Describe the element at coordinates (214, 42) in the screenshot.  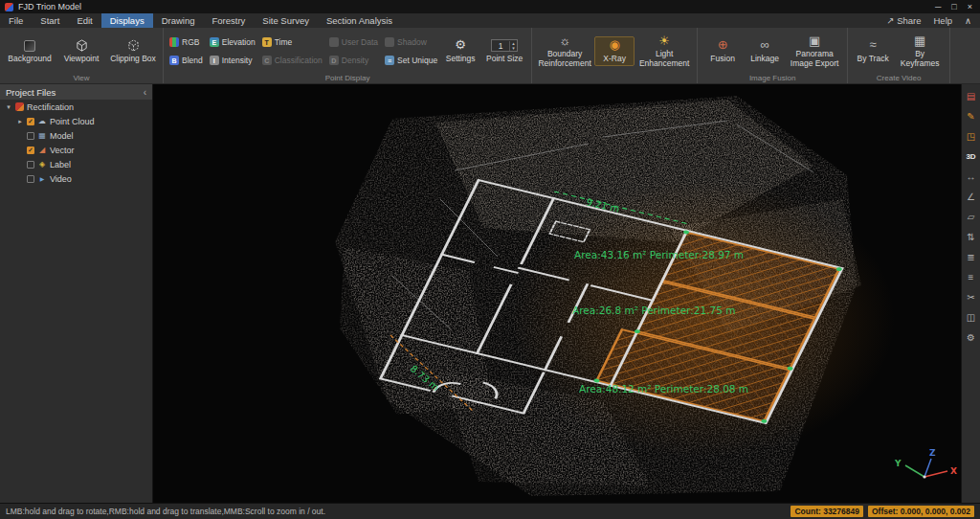
I see `elevation-icon: E` at that location.